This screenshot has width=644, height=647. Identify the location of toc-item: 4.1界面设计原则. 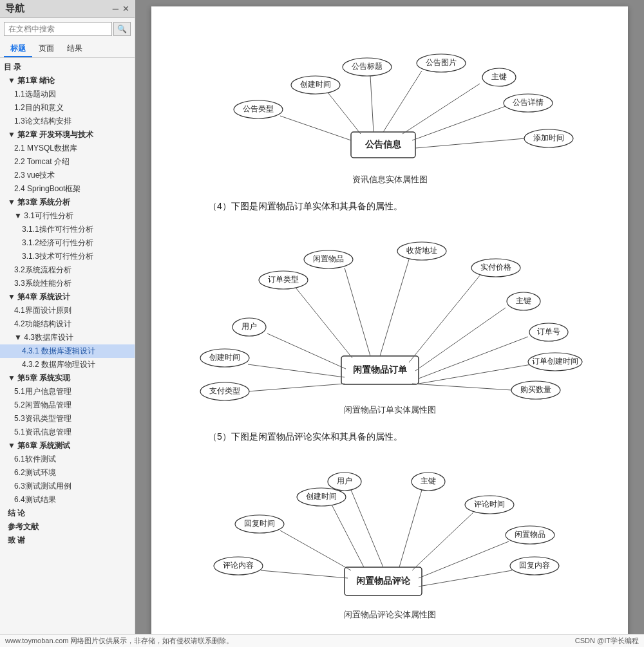
(67, 310).